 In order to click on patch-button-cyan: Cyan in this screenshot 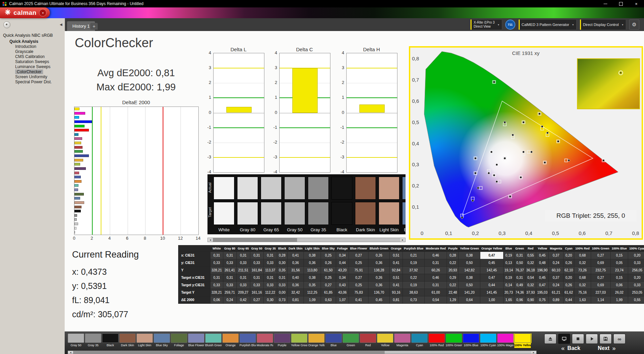, I will do `click(420, 341)`.